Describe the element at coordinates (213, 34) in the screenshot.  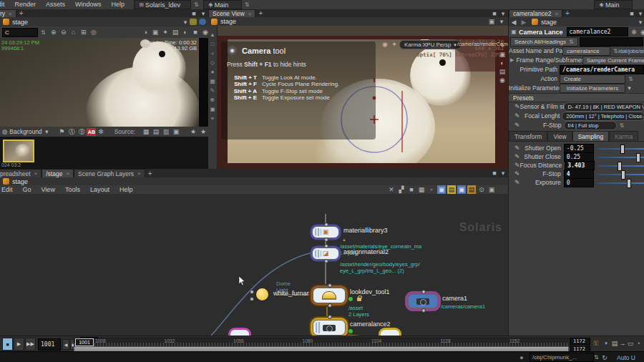
I see `viewport-tool-column-0: ▲` at that location.